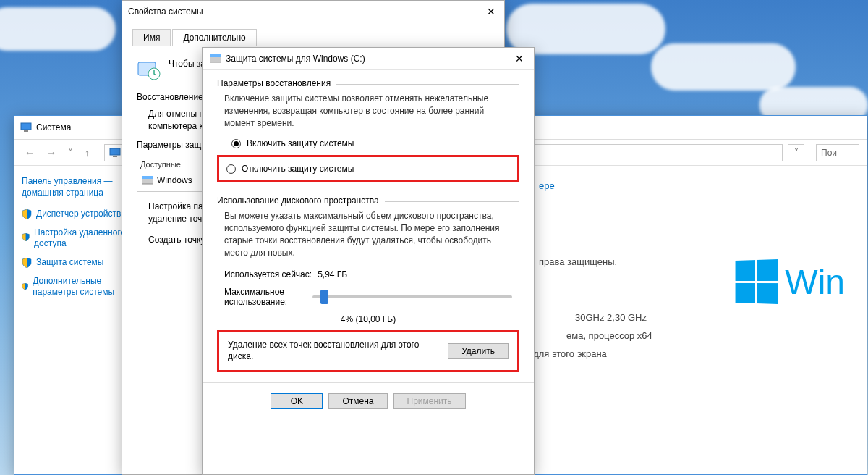 The height and width of the screenshot is (475, 868). I want to click on tab-name: Имя, so click(152, 38).